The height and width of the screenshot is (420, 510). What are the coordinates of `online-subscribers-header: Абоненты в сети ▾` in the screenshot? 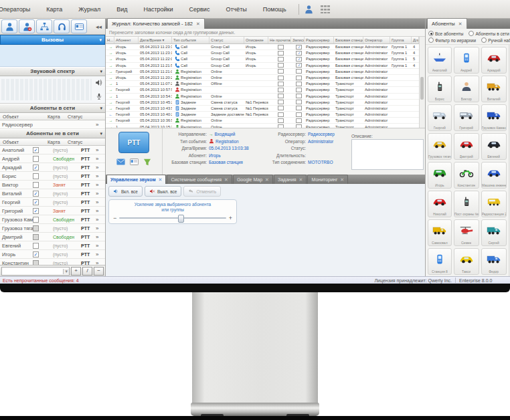 It's located at (52, 108).